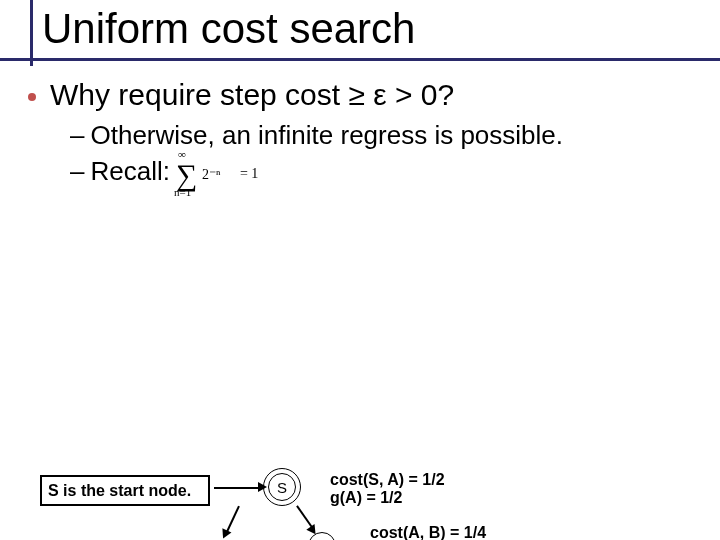  I want to click on cost-ab-label: cost(A, B) = 1/4, so click(428, 532).